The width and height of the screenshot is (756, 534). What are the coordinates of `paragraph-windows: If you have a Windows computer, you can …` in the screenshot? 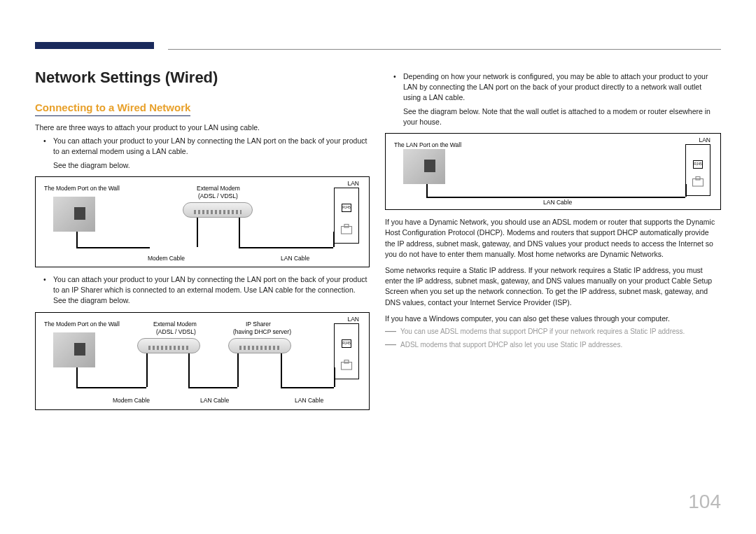 It's located at (553, 319).